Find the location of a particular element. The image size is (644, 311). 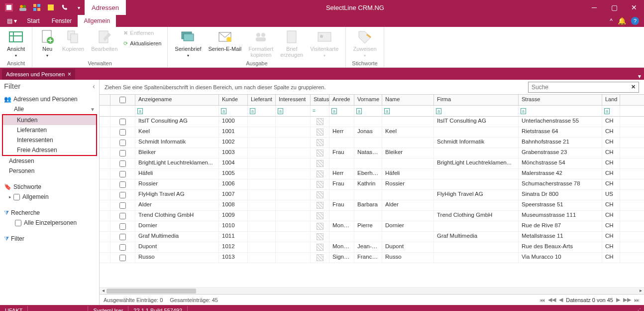

bell-icon: 🔔 is located at coordinates (622, 21).